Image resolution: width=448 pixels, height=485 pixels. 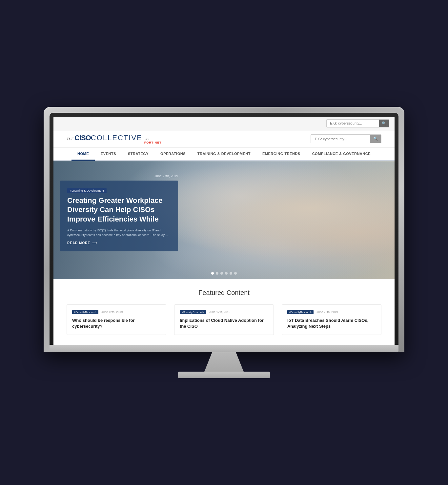 What do you see at coordinates (116, 320) in the screenshot?
I see `featured-card-1: #SecurityResearch June 12th, 2019 Who sh…` at bounding box center [116, 320].